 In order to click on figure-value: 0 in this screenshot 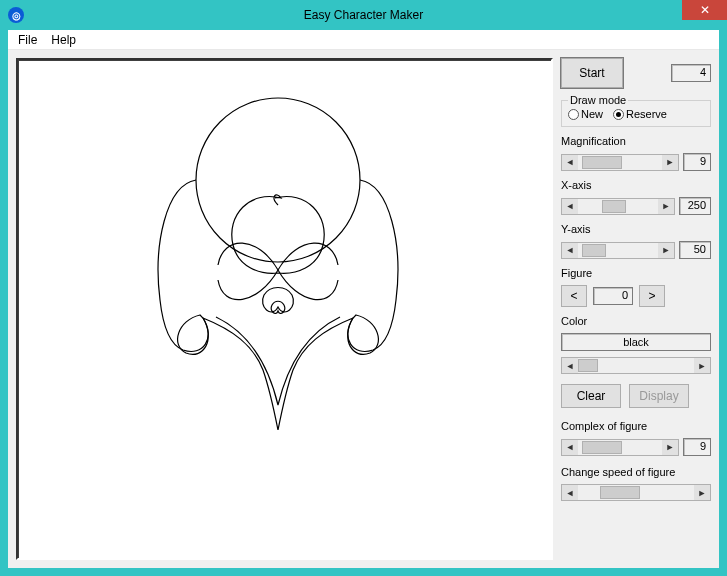, I will do `click(613, 296)`.